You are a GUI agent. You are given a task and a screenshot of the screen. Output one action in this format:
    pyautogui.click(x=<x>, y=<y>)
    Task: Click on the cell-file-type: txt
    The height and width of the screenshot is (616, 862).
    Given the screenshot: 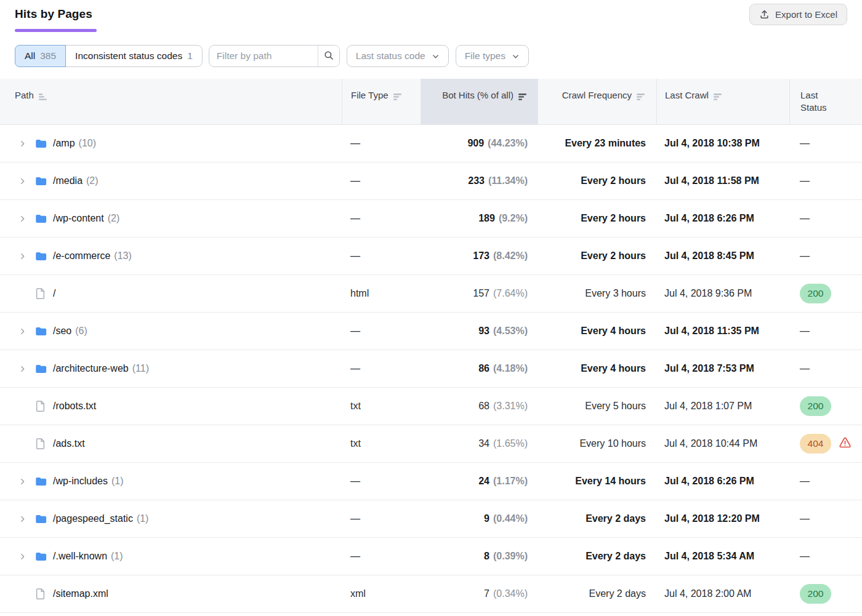 What is the action you would take?
    pyautogui.click(x=381, y=444)
    